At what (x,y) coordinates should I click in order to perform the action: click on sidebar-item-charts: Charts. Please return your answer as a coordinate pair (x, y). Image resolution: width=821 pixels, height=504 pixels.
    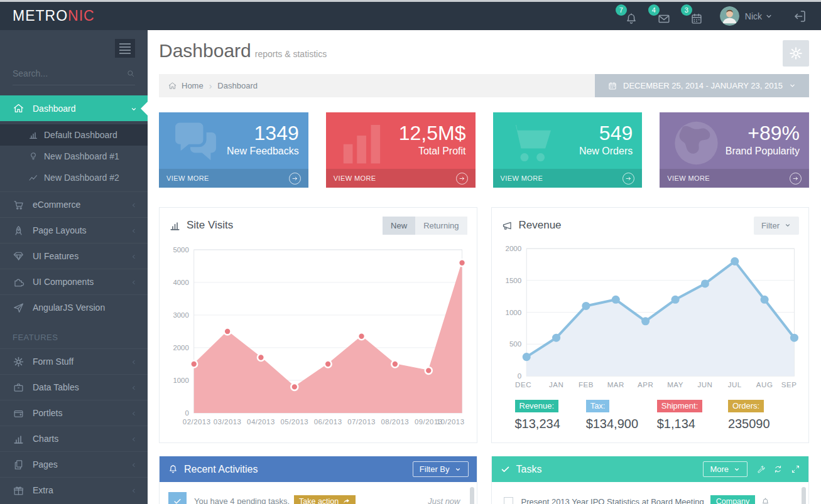
    Looking at the image, I should click on (74, 438).